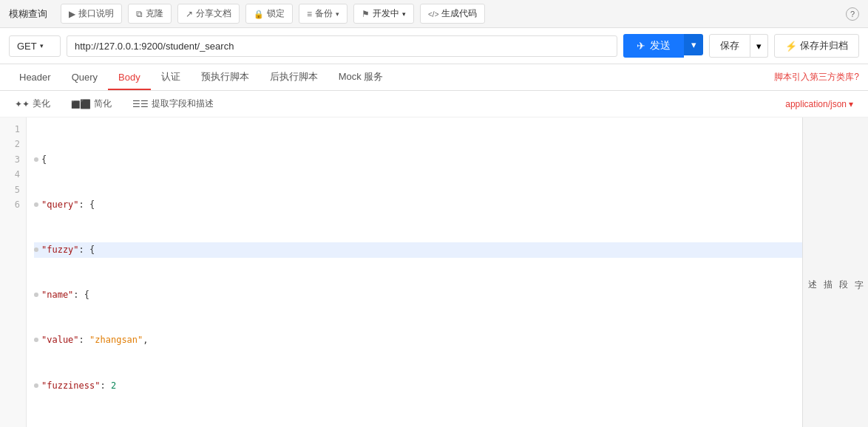 The width and height of the screenshot is (868, 427). I want to click on line-num-1: 1, so click(13, 129).